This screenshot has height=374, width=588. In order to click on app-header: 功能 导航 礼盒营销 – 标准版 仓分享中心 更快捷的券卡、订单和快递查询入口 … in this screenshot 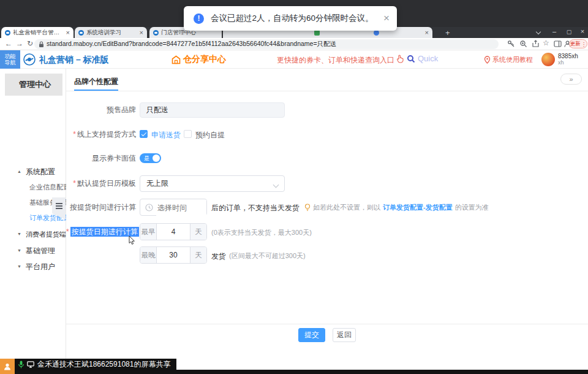, I will do `click(294, 59)`.